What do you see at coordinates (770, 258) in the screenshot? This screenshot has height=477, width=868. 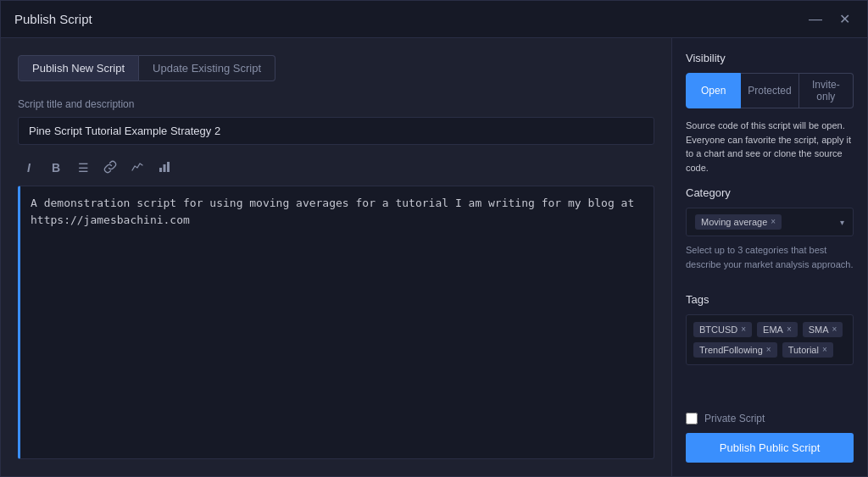 I see `category-description: Select up to 3 categories that best desc…` at bounding box center [770, 258].